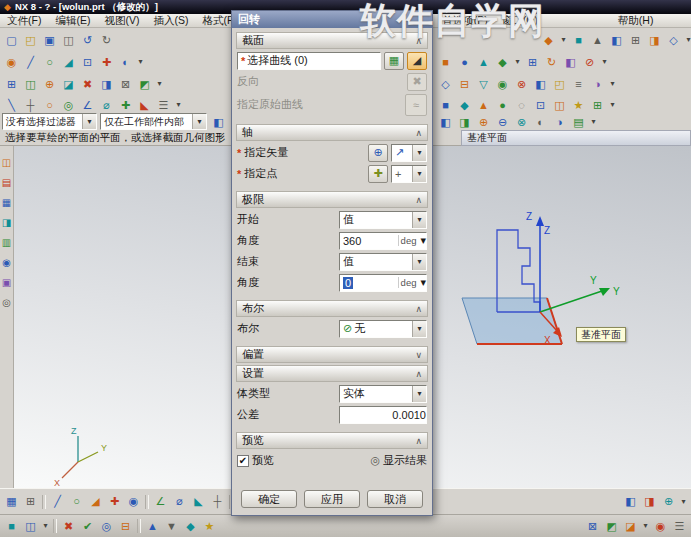  What do you see at coordinates (383, 283) in the screenshot?
I see `end-angle-field: 0 deg ▾` at bounding box center [383, 283].